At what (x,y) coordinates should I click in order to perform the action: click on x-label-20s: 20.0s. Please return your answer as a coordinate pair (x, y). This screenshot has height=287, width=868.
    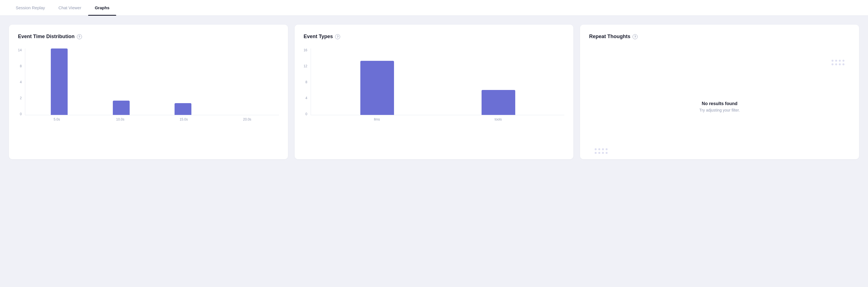
    Looking at the image, I should click on (247, 119).